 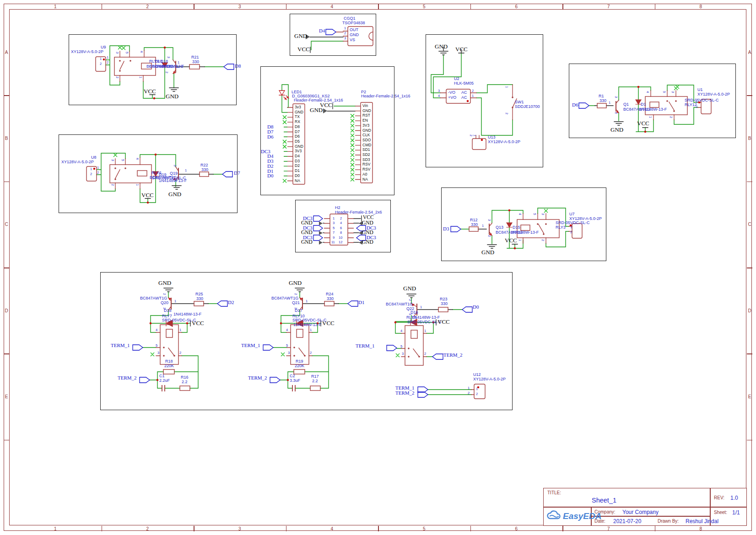 What do you see at coordinates (204, 166) in the screenshot?
I see `ref-r22: R22` at bounding box center [204, 166].